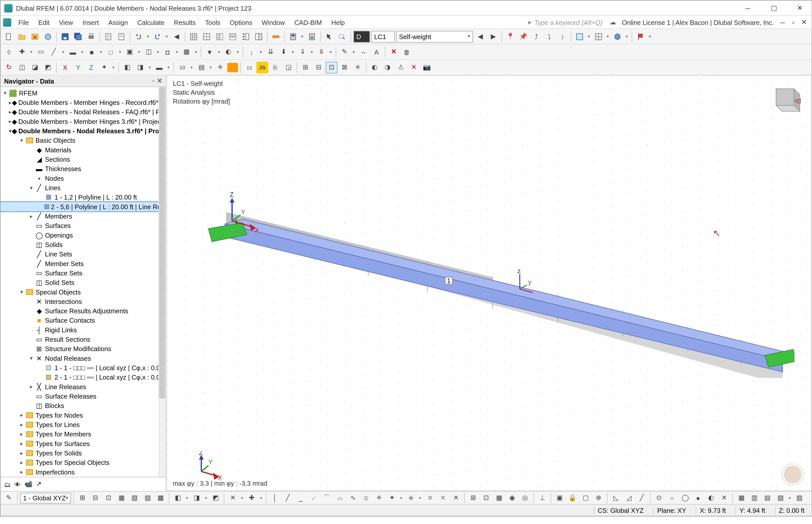 This screenshot has height=524, width=812. What do you see at coordinates (261, 498) in the screenshot?
I see `bt-sn2d: ▾` at bounding box center [261, 498].